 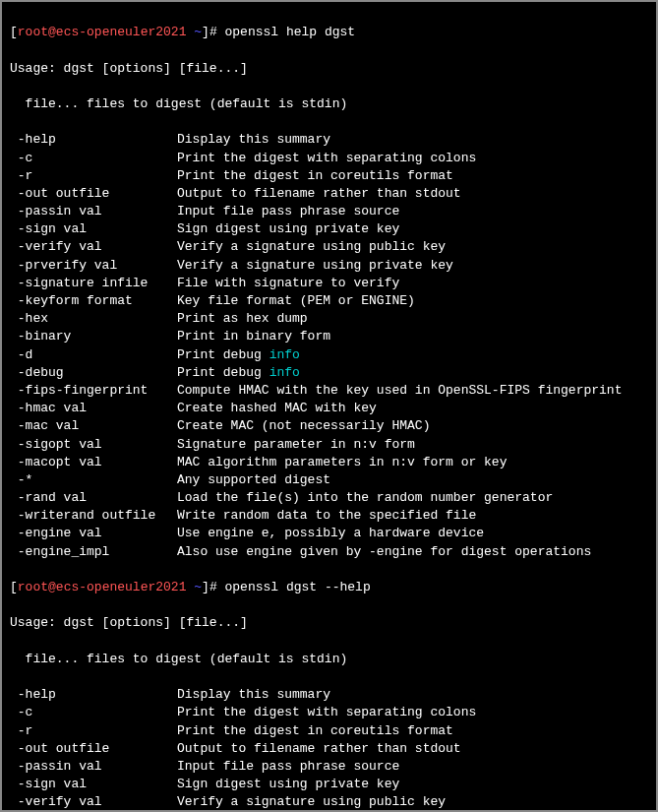 What do you see at coordinates (329, 337) in the screenshot?
I see `option-line: -binaryPrint in binary form` at bounding box center [329, 337].